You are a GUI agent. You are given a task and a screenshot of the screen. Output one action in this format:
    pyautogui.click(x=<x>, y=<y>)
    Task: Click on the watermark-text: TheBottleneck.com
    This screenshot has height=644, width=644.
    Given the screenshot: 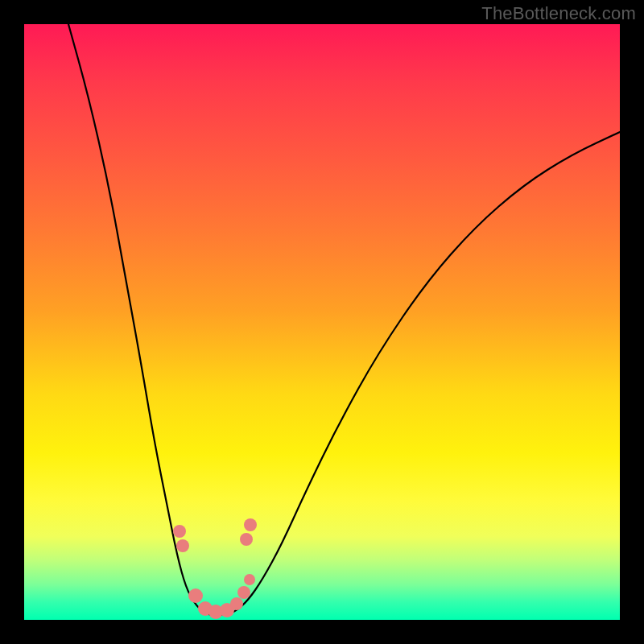 What is the action you would take?
    pyautogui.click(x=559, y=14)
    